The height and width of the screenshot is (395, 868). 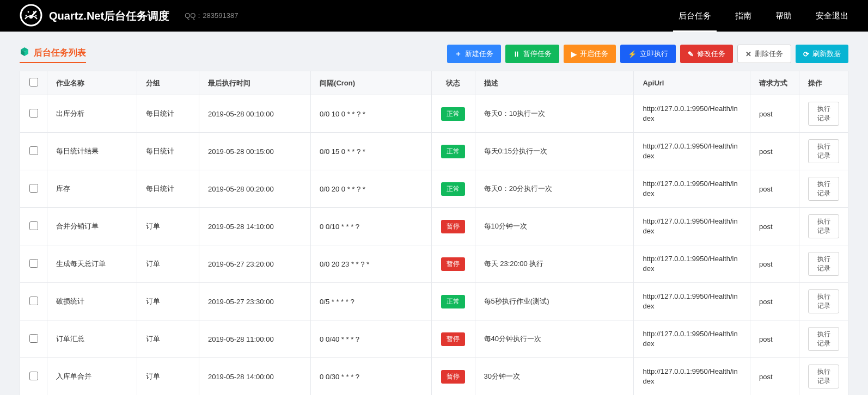 What do you see at coordinates (832, 16) in the screenshot?
I see `topnav-item: 安全退出` at bounding box center [832, 16].